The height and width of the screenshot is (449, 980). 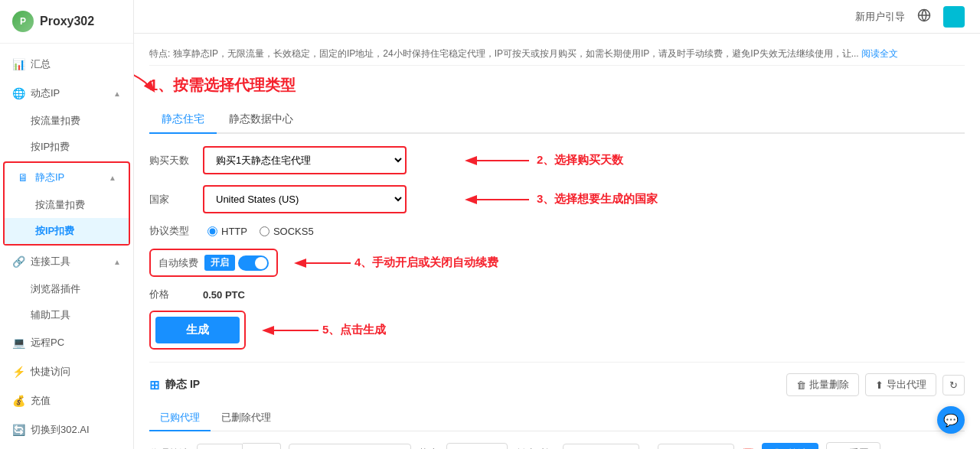 What do you see at coordinates (880, 54) in the screenshot?
I see `features-link: 阅读全文` at bounding box center [880, 54].